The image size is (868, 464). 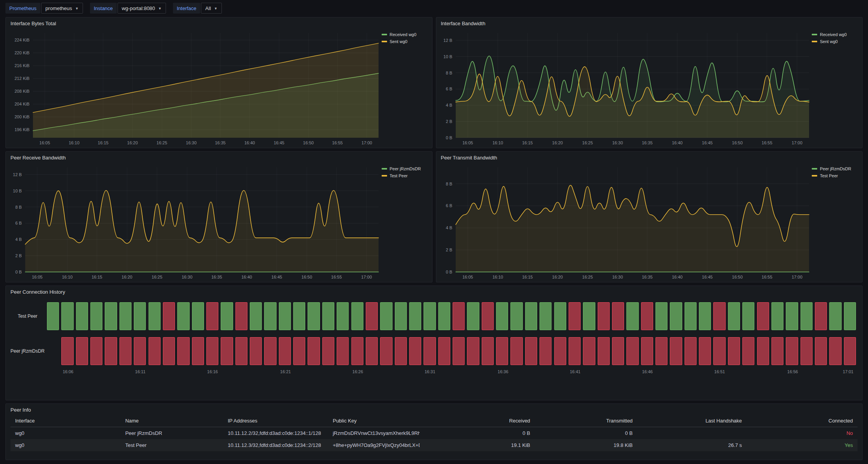 I want to click on col-header-last-handshake: Last Handshake, so click(x=692, y=421).